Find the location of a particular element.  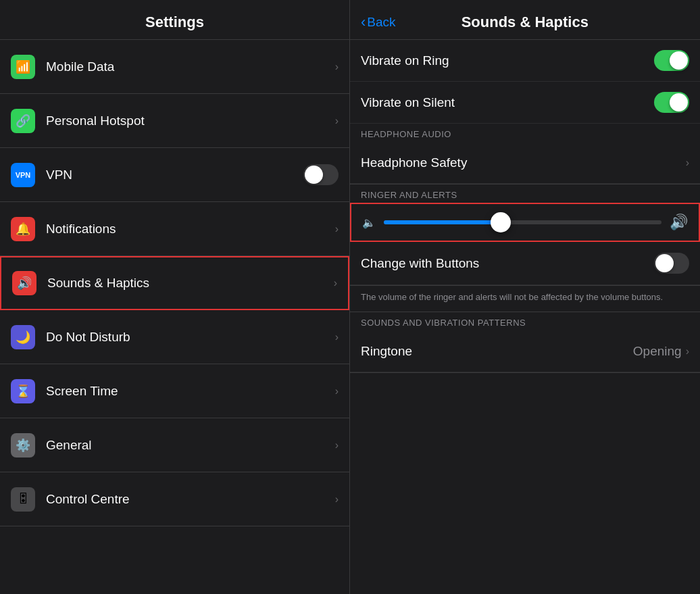

settings-item-vpn: VPN VPN is located at coordinates (174, 175).